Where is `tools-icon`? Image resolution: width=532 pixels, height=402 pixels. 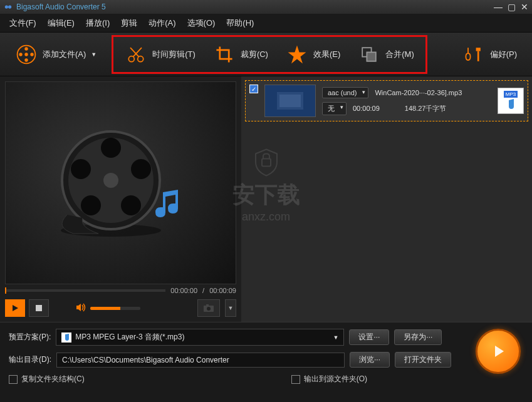
tools-icon is located at coordinates (474, 54).